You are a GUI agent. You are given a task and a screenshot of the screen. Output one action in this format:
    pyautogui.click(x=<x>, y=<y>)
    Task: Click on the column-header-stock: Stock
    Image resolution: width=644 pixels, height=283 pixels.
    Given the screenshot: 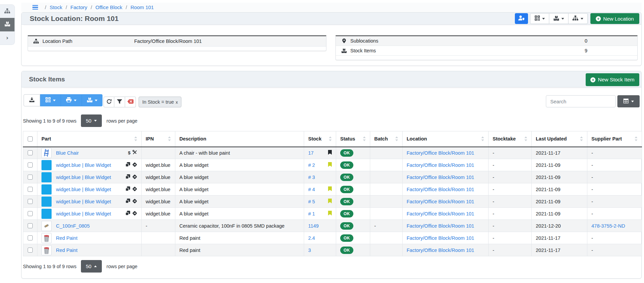 What is the action you would take?
    pyautogui.click(x=320, y=139)
    